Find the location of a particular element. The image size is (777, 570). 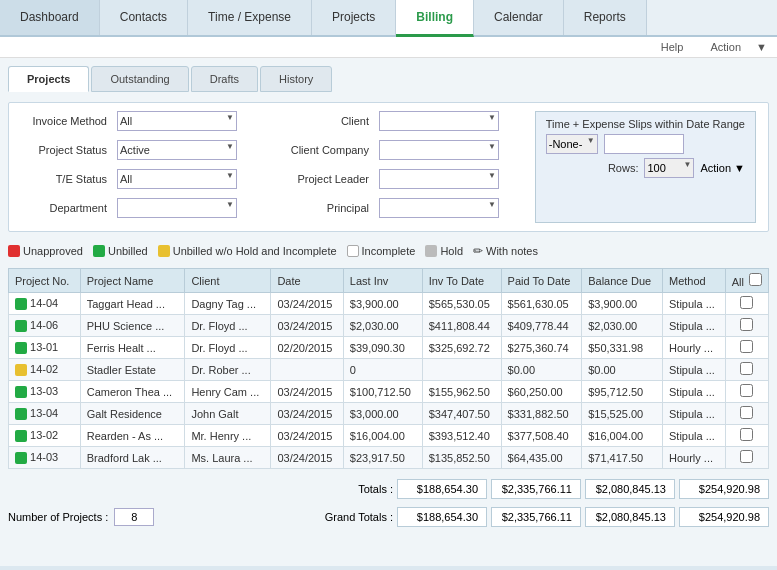

col-header-paid-to-date: Paid To Date is located at coordinates (542, 281).